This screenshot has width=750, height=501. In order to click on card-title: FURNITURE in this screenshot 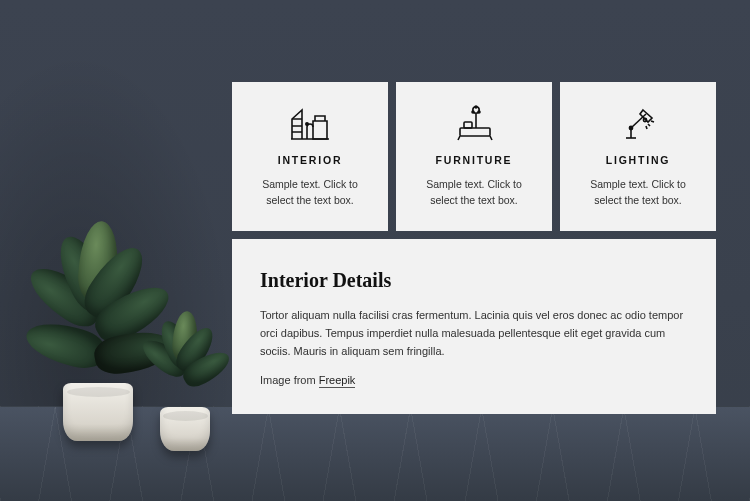, I will do `click(474, 160)`.